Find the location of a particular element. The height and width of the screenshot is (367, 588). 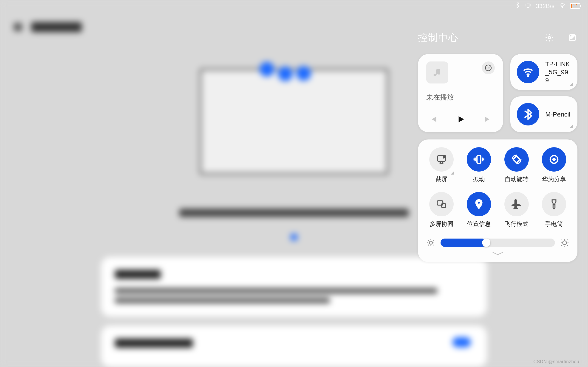

media-play-button is located at coordinates (461, 119).